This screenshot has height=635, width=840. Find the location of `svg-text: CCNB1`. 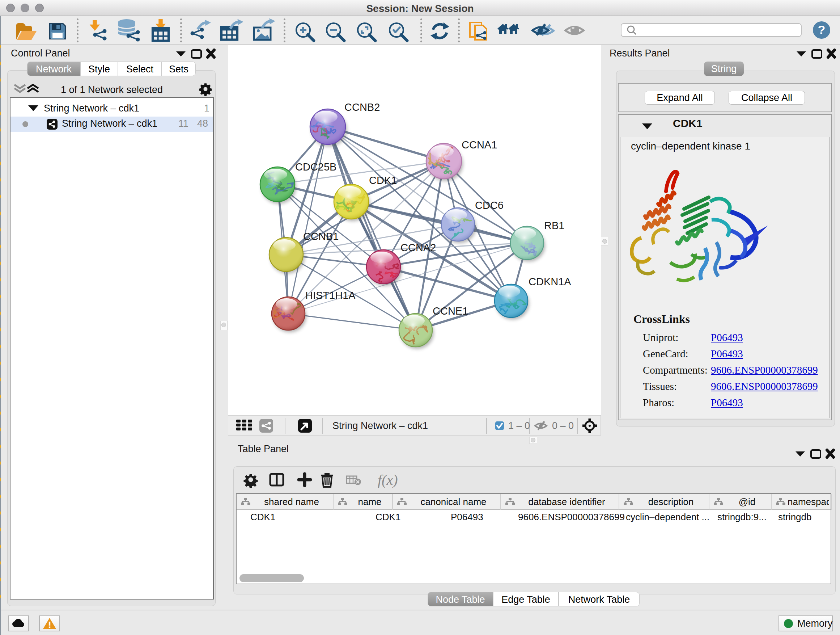

svg-text: CCNB1 is located at coordinates (321, 236).